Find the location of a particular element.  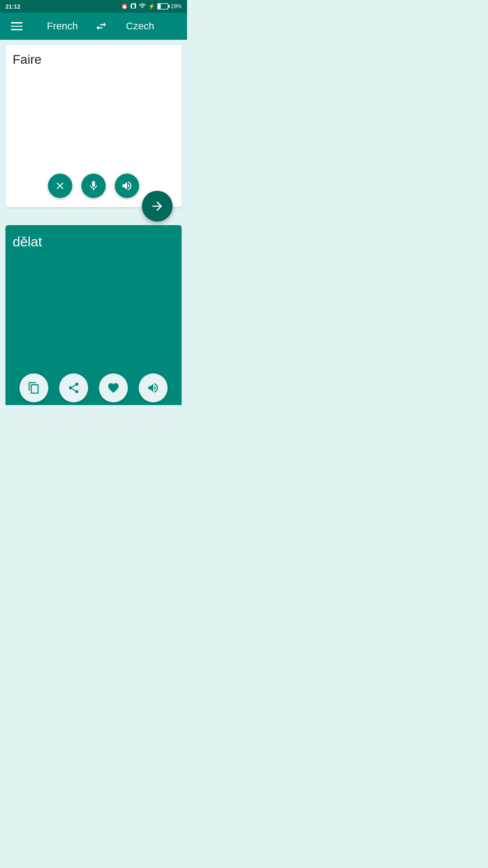

charge-icon: ⚡ is located at coordinates (152, 6).